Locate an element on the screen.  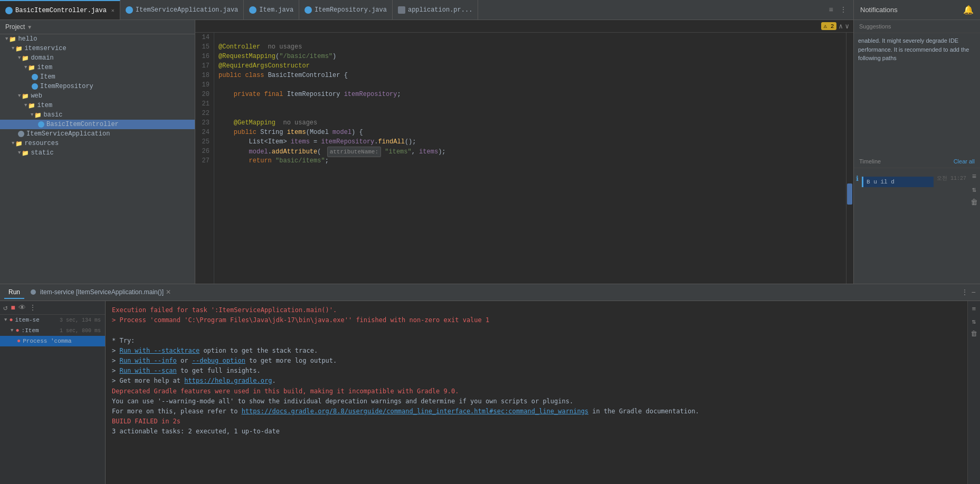
tab-application-properties: application.pr... is located at coordinates (435, 9).